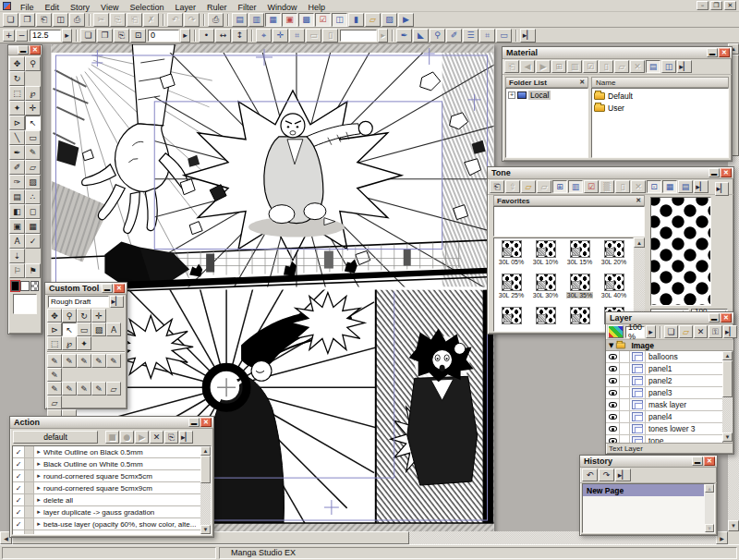 The image size is (739, 560). What do you see at coordinates (107, 532) in the screenshot?
I see `action-item: ✓ ▸ alter layer, show color -> opacity 6…` at bounding box center [107, 532].